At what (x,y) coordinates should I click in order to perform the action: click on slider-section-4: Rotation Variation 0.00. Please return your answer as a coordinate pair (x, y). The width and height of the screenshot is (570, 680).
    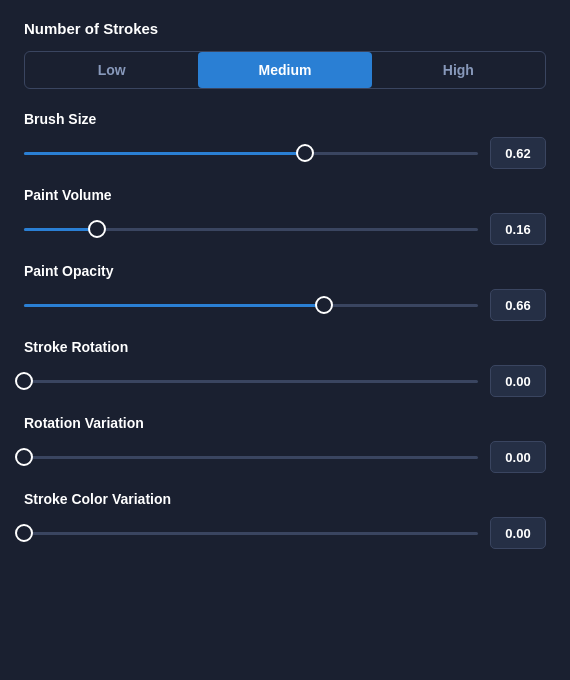
    Looking at the image, I should click on (285, 444).